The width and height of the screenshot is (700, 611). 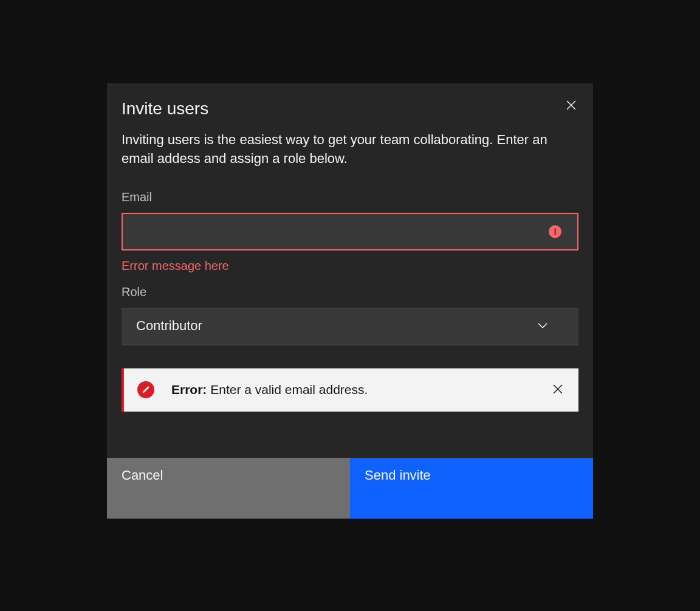 I want to click on role-selected-value: Contributor, so click(x=169, y=326).